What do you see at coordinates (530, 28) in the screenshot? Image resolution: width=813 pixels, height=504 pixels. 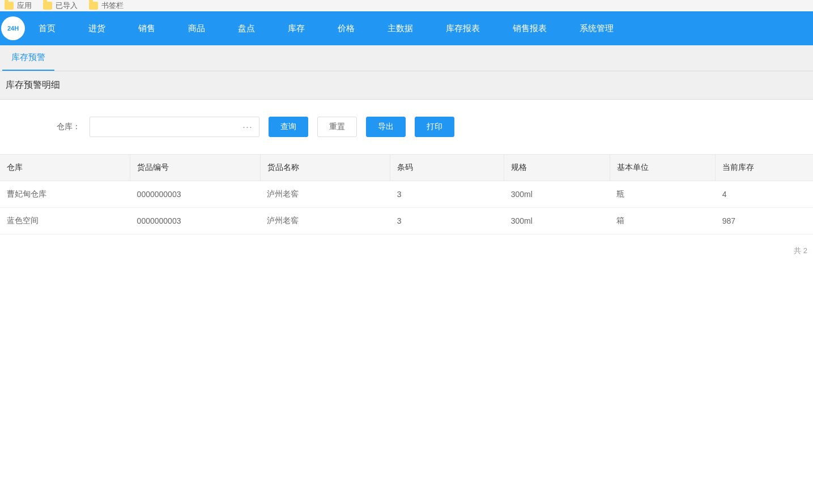 I see `nav-sales-report: 销售报表` at bounding box center [530, 28].